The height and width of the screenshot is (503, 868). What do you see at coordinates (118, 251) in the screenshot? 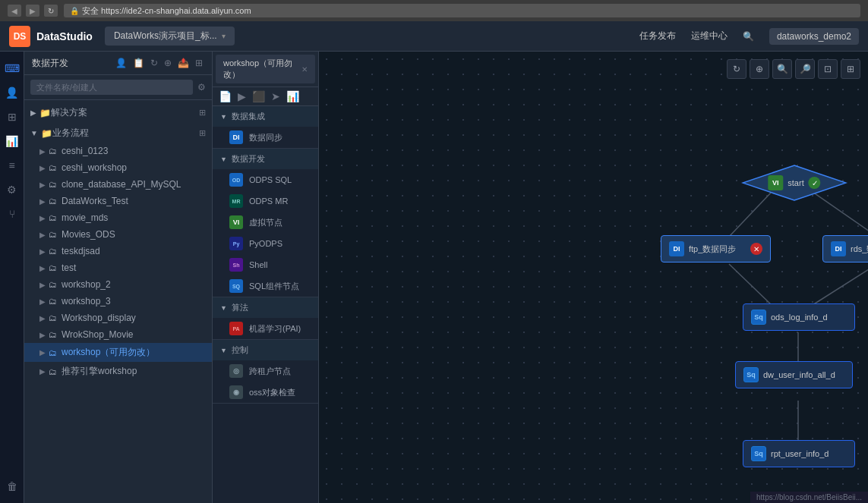
I see `tree-item-teskdjsad: ▶ 🗂 teskdjsad` at bounding box center [118, 251].